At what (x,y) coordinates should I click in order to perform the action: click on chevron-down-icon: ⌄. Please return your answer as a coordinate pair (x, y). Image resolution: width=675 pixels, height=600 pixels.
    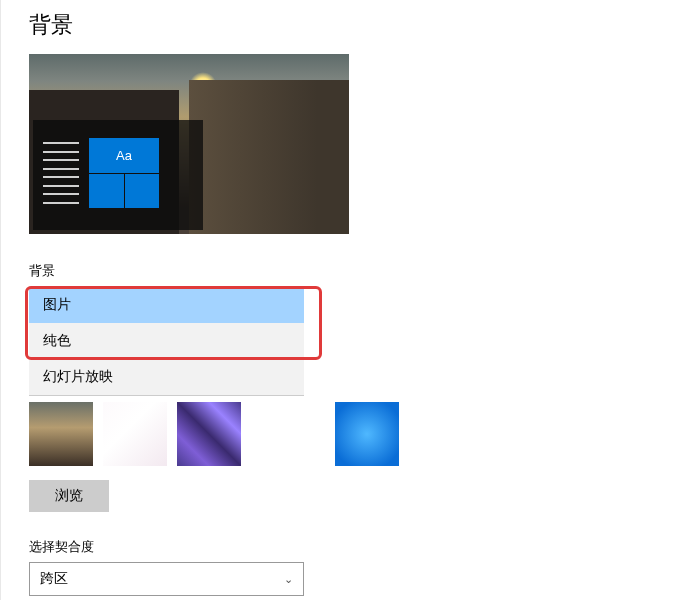
    Looking at the image, I should click on (288, 580).